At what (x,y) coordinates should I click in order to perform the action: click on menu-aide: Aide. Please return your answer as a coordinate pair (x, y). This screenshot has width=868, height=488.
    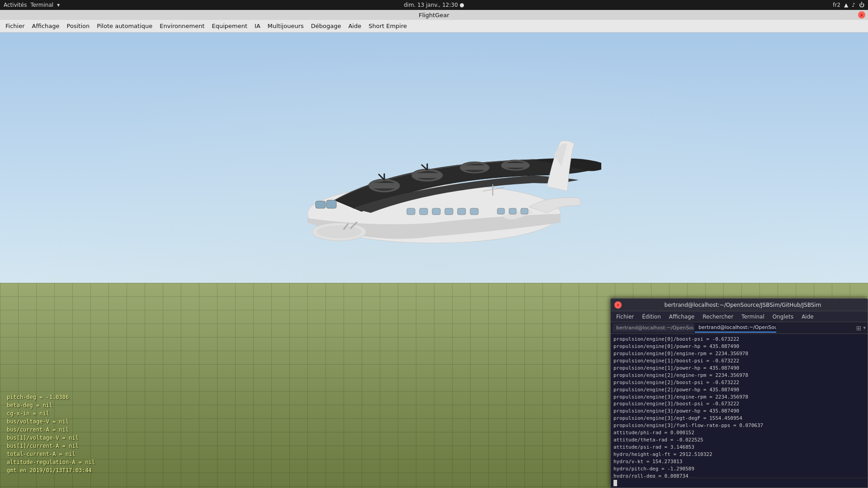
    Looking at the image, I should click on (354, 26).